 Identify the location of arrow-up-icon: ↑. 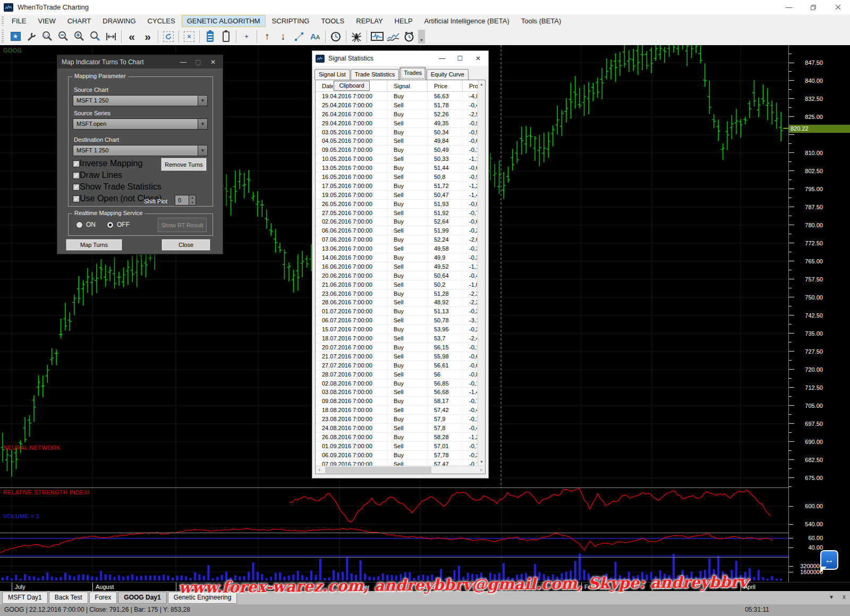
(267, 37).